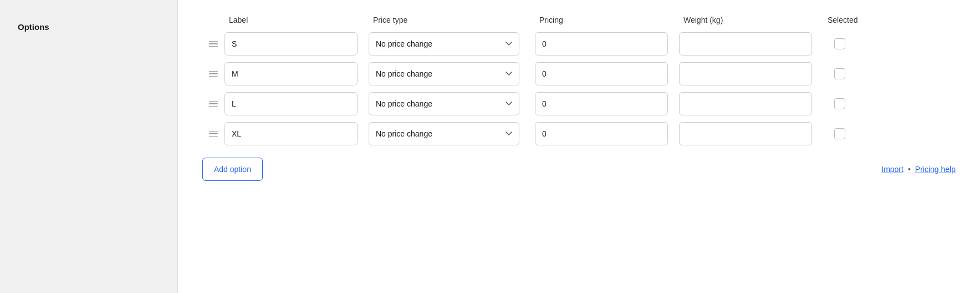 This screenshot has height=293, width=980. I want to click on add-option-button: Add option, so click(233, 169).